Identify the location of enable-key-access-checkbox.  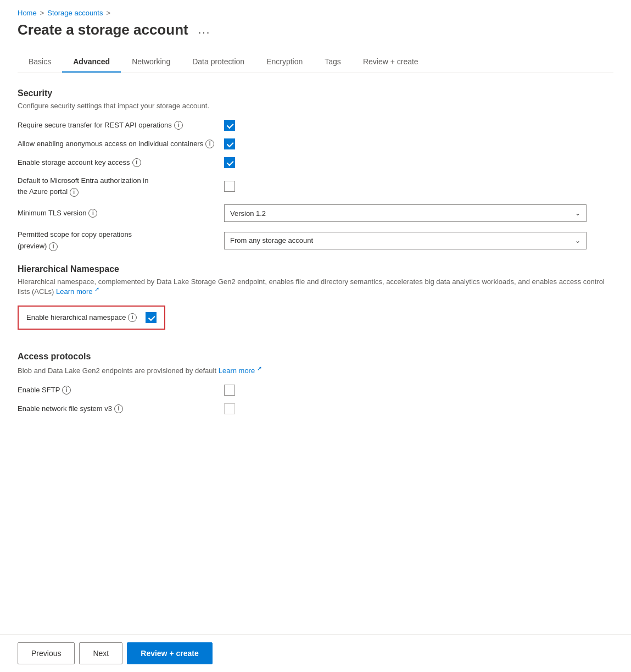
(230, 163).